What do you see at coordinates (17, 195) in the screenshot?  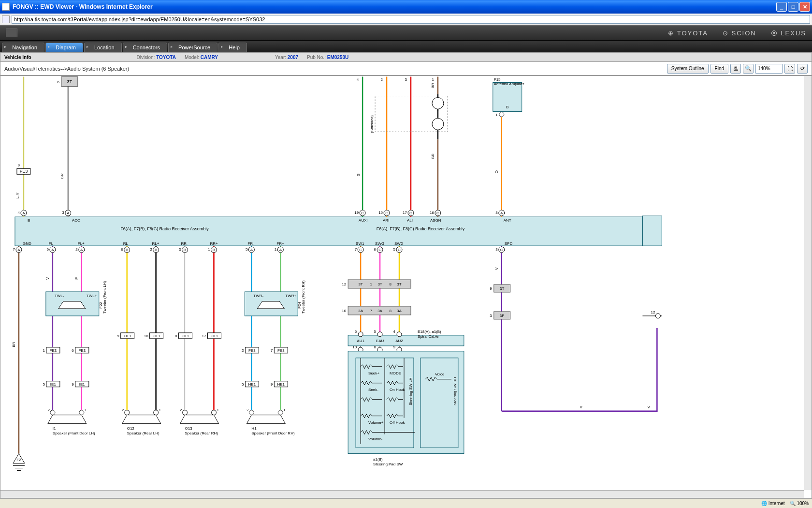 I see `svg-text: L-Y` at bounding box center [17, 195].